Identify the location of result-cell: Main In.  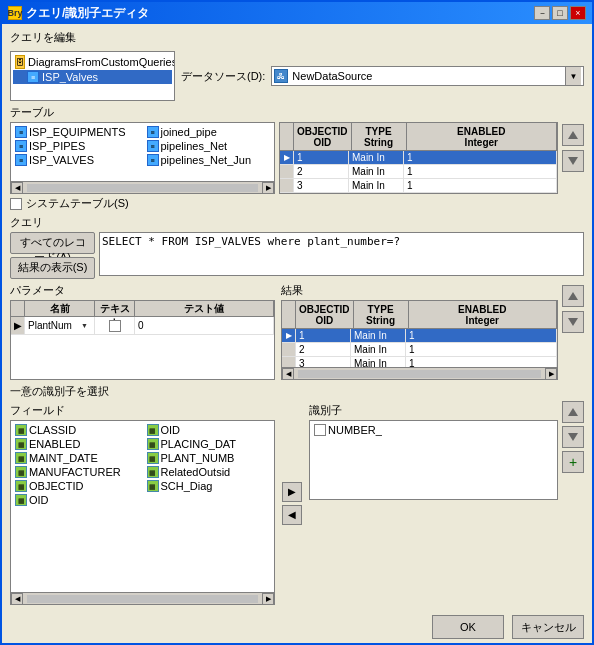
(378, 350).